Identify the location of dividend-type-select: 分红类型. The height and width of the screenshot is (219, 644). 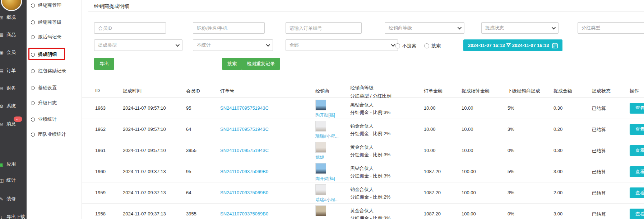
(611, 28).